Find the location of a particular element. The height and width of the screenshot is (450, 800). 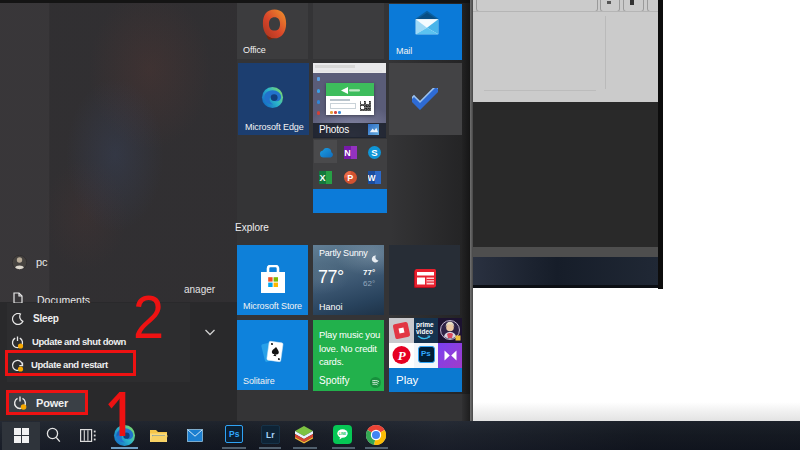

svg-text: LINE is located at coordinates (342, 434).